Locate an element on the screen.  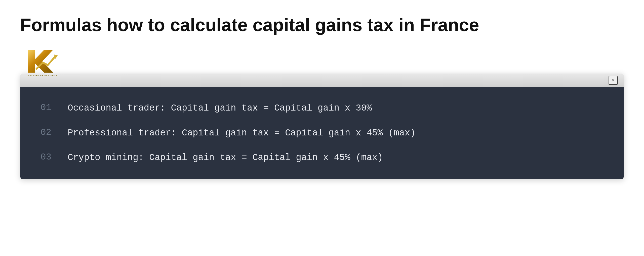
line-number: 02 is located at coordinates (48, 132).